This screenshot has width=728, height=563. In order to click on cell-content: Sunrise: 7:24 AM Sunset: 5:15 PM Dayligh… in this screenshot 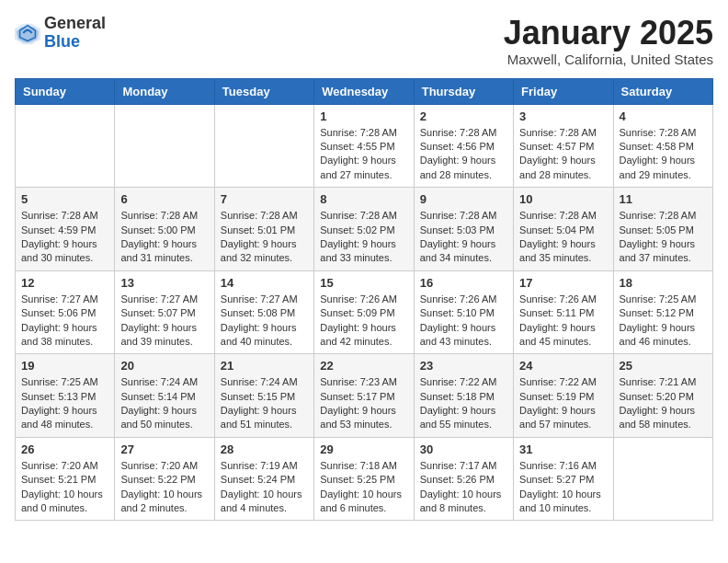, I will do `click(265, 404)`.